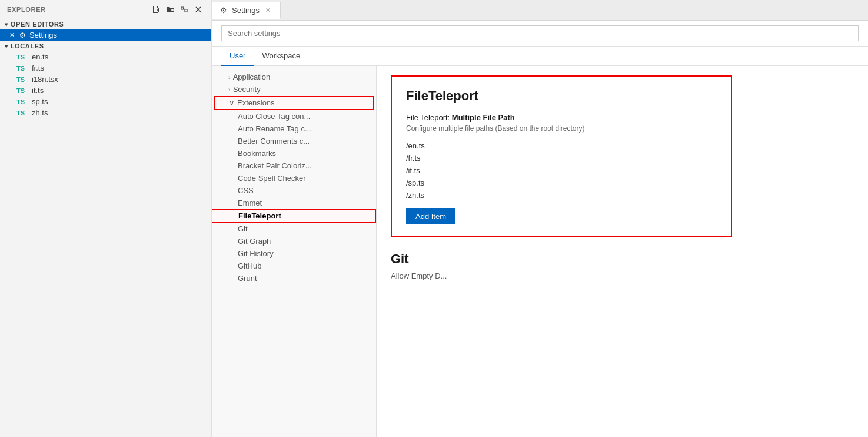 The width and height of the screenshot is (868, 437). I want to click on nav-item-better-comments: Better Comments c..., so click(294, 141).